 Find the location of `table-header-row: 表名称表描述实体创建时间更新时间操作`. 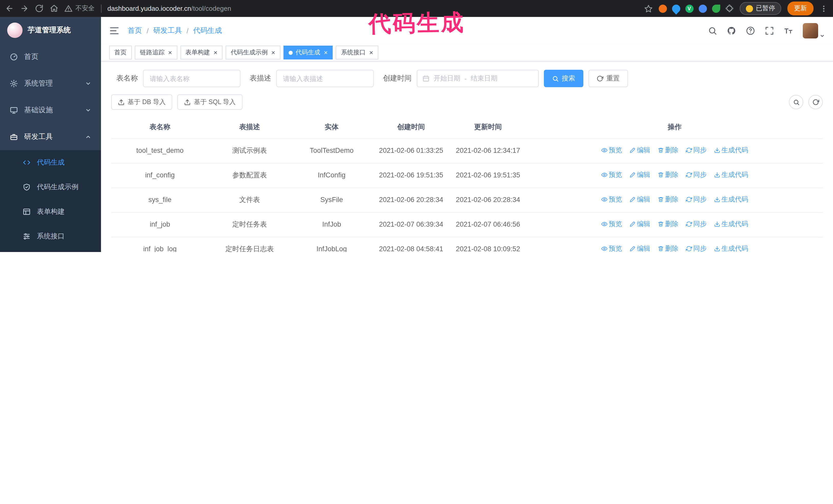

table-header-row: 表名称表描述实体创建时间更新时间操作 is located at coordinates (467, 127).